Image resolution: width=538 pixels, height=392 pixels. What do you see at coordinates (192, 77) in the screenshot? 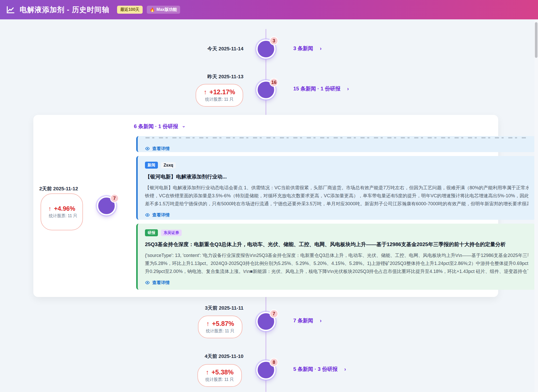
I see `date-label-yesterday: 昨天 2025-11-13` at bounding box center [192, 77].